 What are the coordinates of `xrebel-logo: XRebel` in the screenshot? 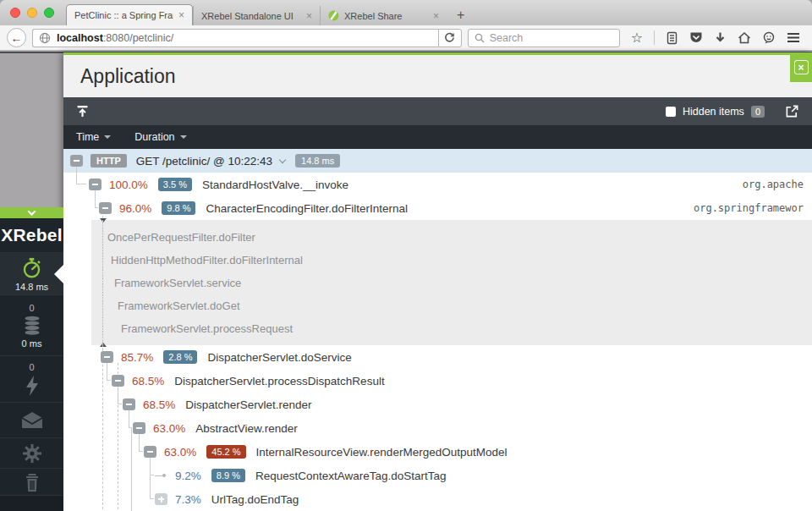 It's located at (32, 235).